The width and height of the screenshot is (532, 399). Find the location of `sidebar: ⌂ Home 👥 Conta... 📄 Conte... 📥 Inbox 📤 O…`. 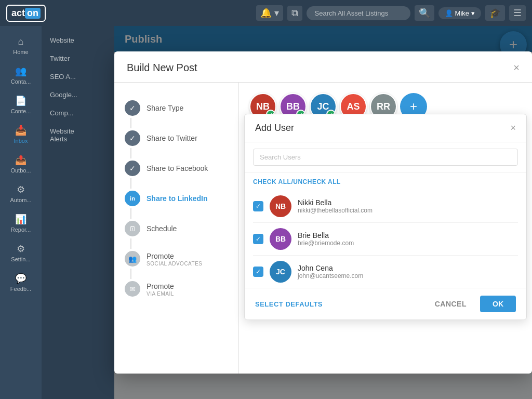

sidebar: ⌂ Home 👥 Conta... 📄 Conte... 📥 Inbox 📤 O… is located at coordinates (21, 212).